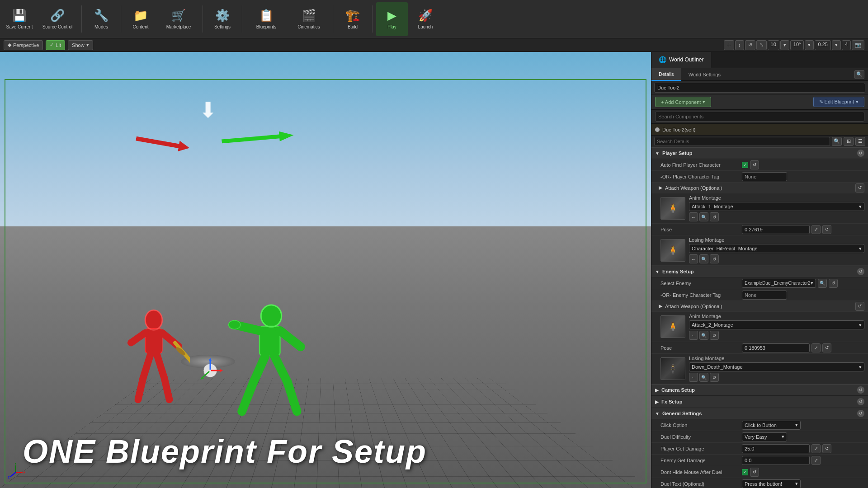  Describe the element at coordinates (760, 188) in the screenshot. I see `attach-weapon-player-row: ▶ Attach Weapon (Optional) ↺` at that location.